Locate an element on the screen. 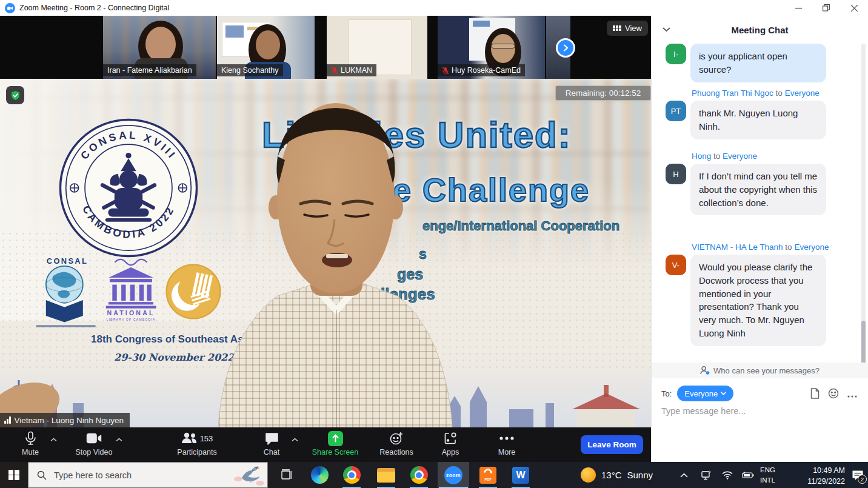 This screenshot has width=868, height=488. chat-header: Meeting Chat is located at coordinates (760, 30).